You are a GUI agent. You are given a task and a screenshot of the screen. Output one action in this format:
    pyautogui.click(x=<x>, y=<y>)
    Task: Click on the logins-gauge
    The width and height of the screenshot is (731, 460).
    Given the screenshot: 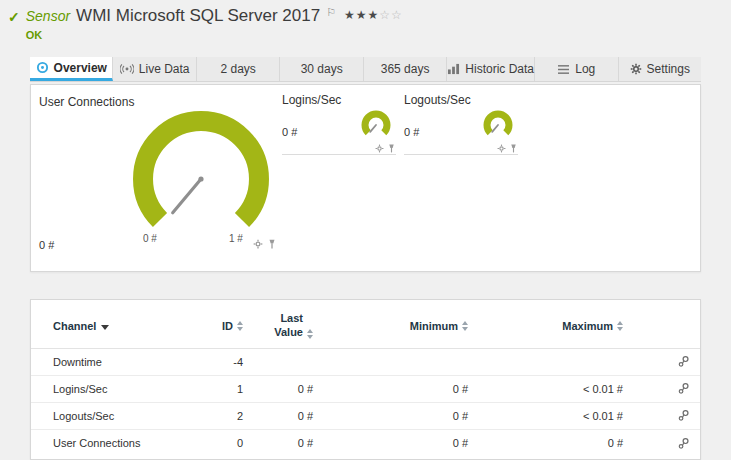 What is the action you would take?
    pyautogui.click(x=377, y=125)
    